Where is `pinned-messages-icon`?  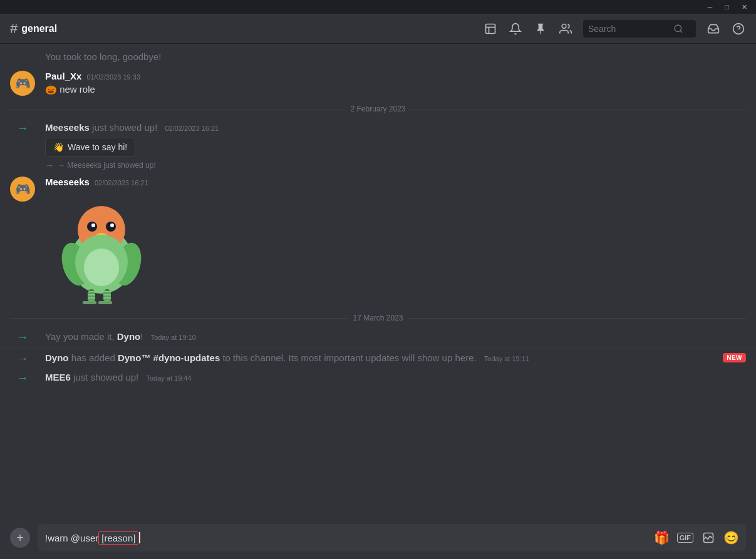 pinned-messages-icon is located at coordinates (541, 29).